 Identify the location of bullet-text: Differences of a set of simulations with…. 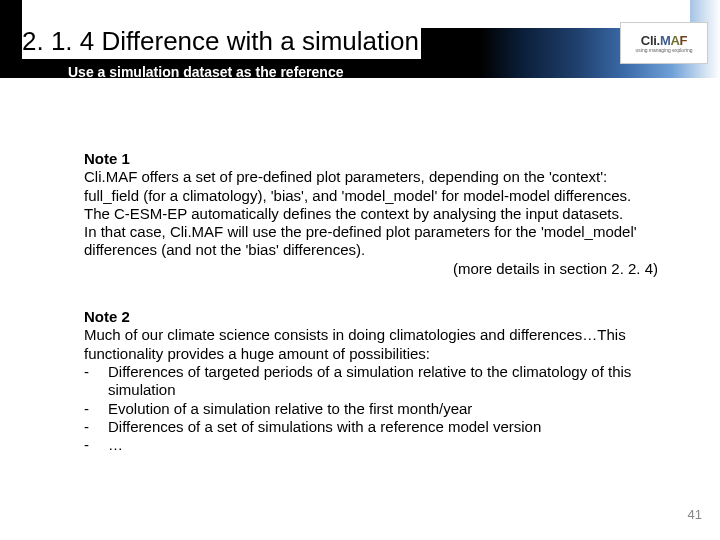
(384, 427).